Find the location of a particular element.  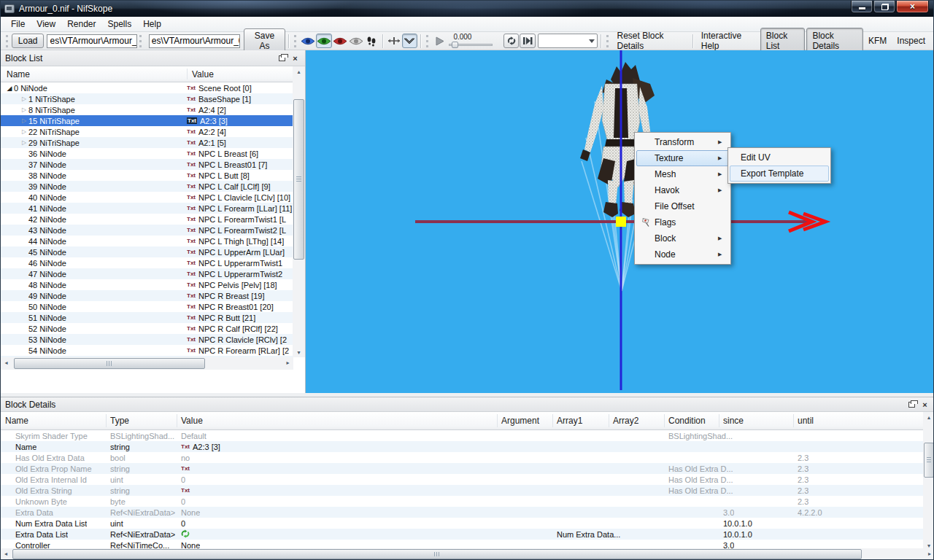

title-bar: Armour_0.nif - NifSkope × is located at coordinates (467, 9).